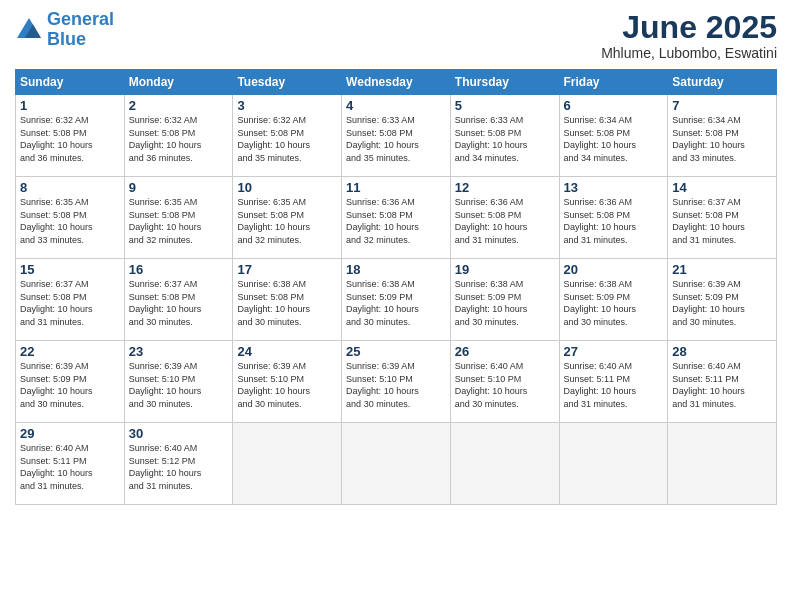 Image resolution: width=792 pixels, height=612 pixels. Describe the element at coordinates (722, 218) in the screenshot. I see `calendar-day-14: 14Sunrise: 6:37 AM Sunset: 5:08 PM Dayli…` at that location.